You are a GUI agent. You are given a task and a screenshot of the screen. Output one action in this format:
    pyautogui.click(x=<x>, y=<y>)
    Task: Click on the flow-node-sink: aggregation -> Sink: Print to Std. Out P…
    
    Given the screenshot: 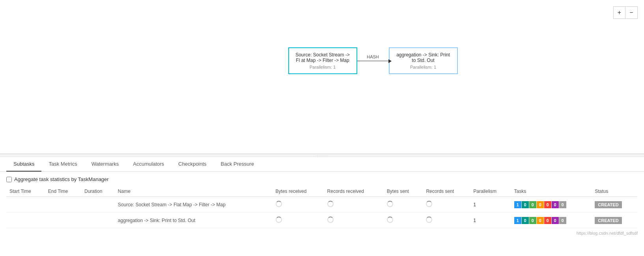 What is the action you would take?
    pyautogui.click(x=424, y=61)
    